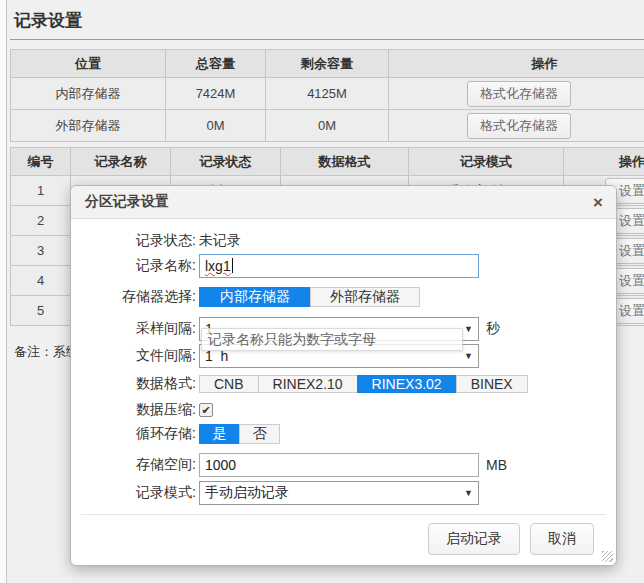  What do you see at coordinates (41, 221) in the screenshot?
I see `no-cell: 2` at bounding box center [41, 221].